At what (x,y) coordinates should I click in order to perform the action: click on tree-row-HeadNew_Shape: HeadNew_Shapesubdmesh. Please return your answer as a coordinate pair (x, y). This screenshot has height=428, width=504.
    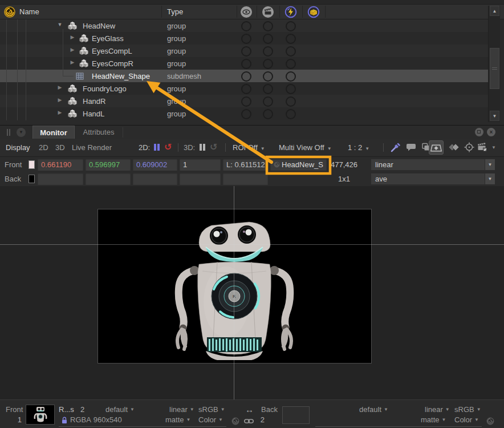
    Looking at the image, I should click on (244, 76).